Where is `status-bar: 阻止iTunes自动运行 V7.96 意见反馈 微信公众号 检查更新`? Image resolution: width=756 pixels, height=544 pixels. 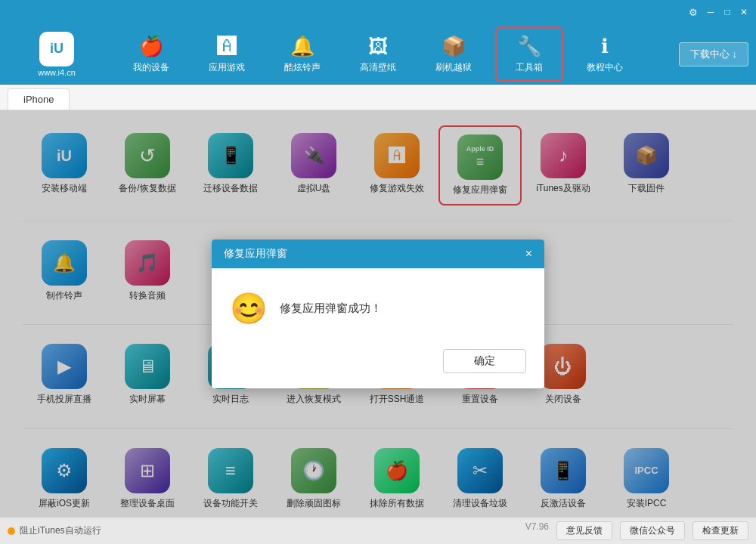
status-bar: 阻止iTunes自动运行 V7.96 意见反馈 微信公众号 检查更新 is located at coordinates (378, 530).